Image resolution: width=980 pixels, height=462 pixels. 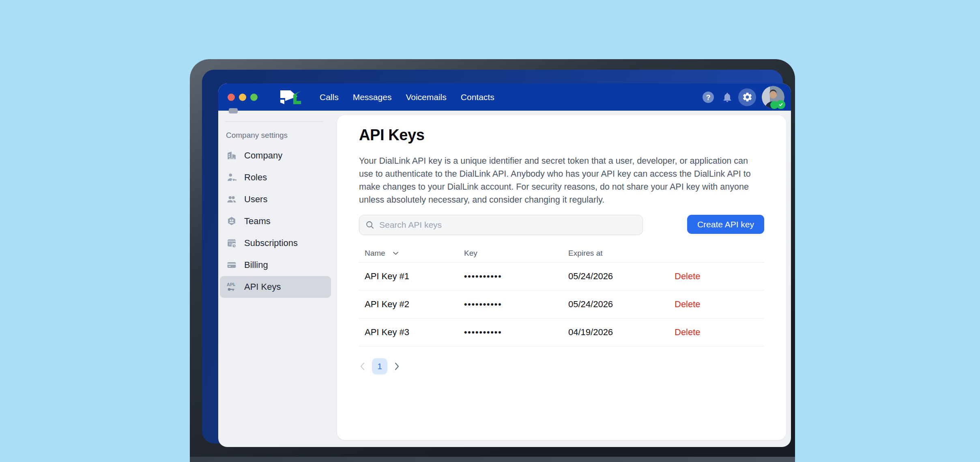 What do you see at coordinates (262, 287) in the screenshot?
I see `sidebar-item-label: API Keys` at bounding box center [262, 287].